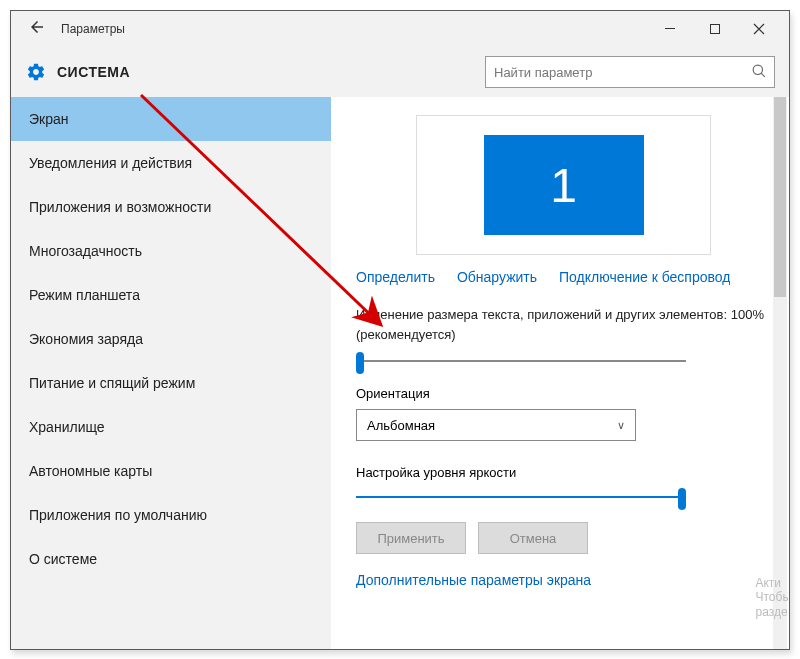 The height and width of the screenshot is (659, 800). What do you see at coordinates (171, 471) in the screenshot?
I see `sidebar-item-maps: Автономные карты` at bounding box center [171, 471].